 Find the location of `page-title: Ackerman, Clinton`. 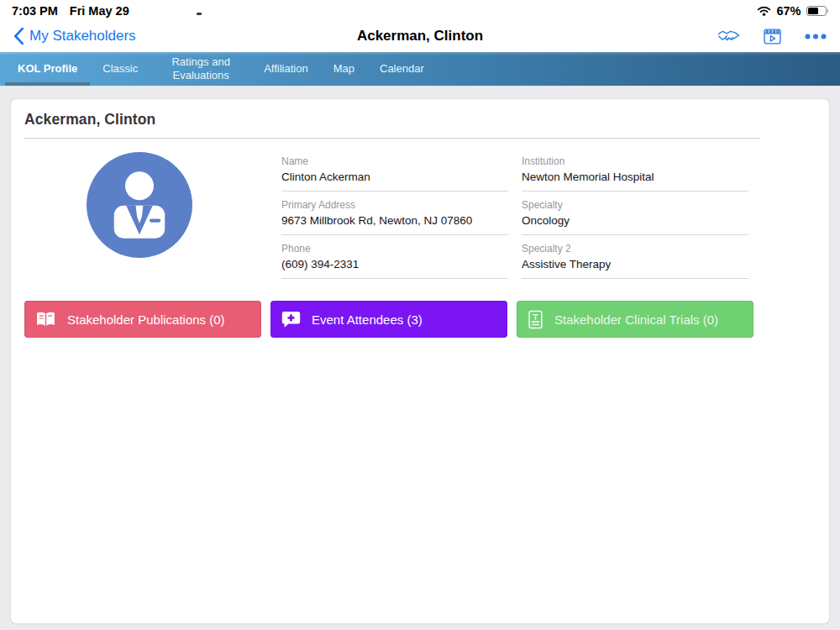

page-title: Ackerman, Clinton is located at coordinates (420, 36).